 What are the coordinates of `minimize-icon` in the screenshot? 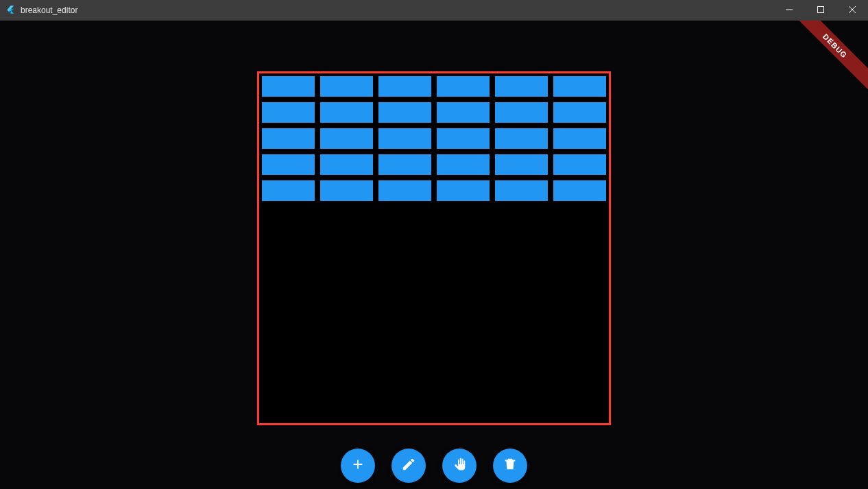 It's located at (789, 10).